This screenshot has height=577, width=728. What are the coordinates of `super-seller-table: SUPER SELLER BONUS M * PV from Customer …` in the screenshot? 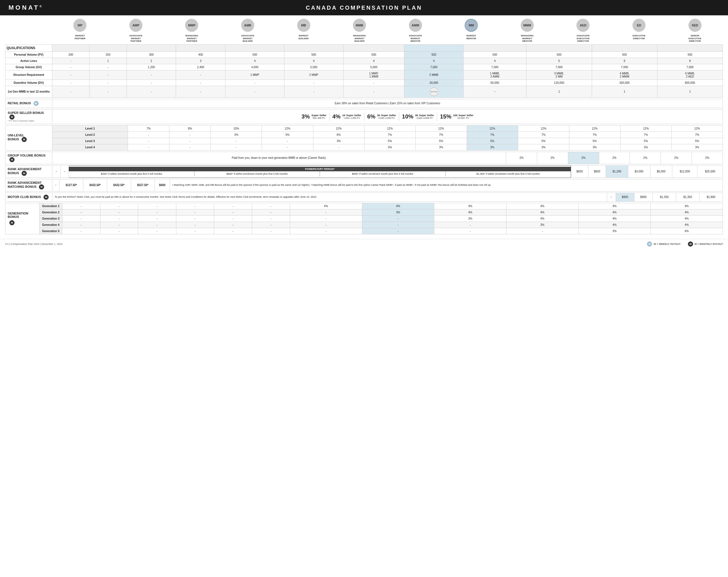 It's located at (364, 117).